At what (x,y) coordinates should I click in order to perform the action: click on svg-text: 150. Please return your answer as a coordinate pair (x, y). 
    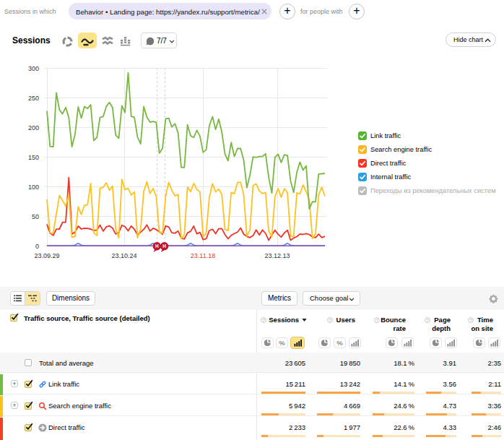
    Looking at the image, I should click on (33, 158).